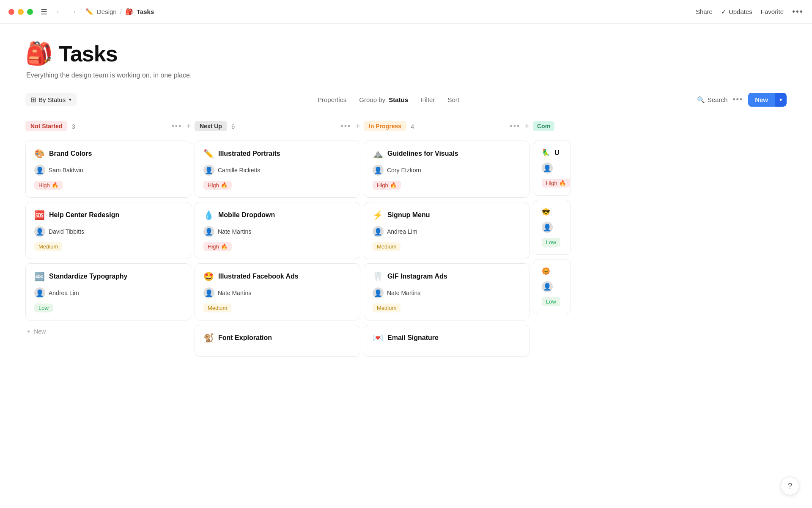  I want to click on card-gif-instagram-ads: 🦷 GIF Instagram Ads 👤 Nate Martins Mediu…, so click(447, 292).